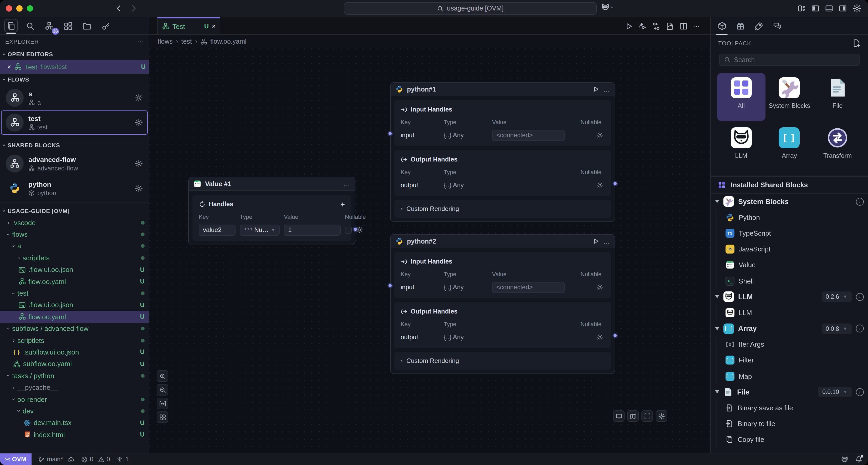 The image size is (868, 465). I want to click on search-activity-button, so click(30, 26).